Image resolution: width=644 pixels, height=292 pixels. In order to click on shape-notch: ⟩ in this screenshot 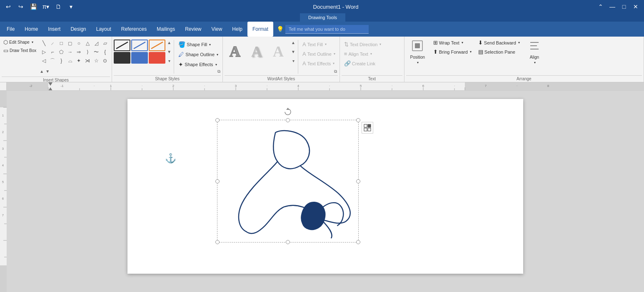, I will do `click(87, 52)`.